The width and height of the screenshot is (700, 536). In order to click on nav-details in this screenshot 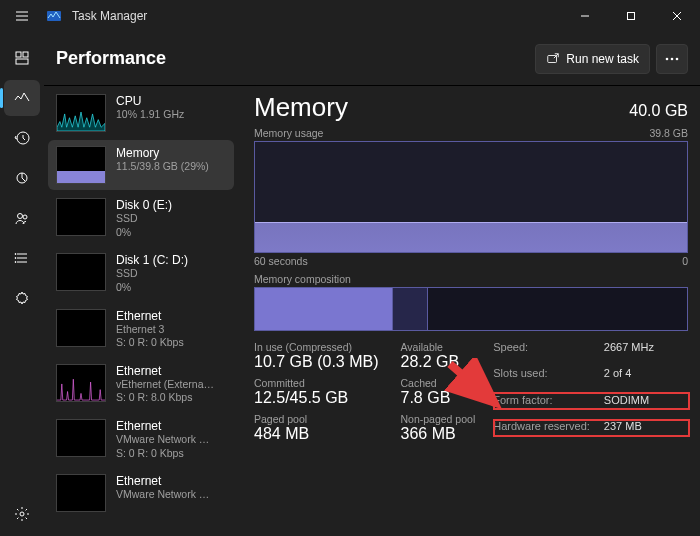, I will do `click(22, 258)`.